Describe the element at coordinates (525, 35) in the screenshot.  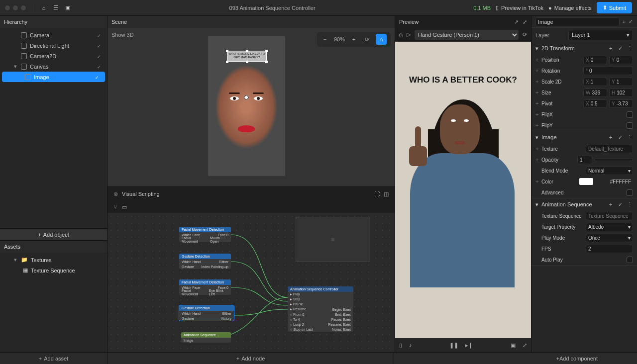
I see `refresh-icon: ⟳` at that location.